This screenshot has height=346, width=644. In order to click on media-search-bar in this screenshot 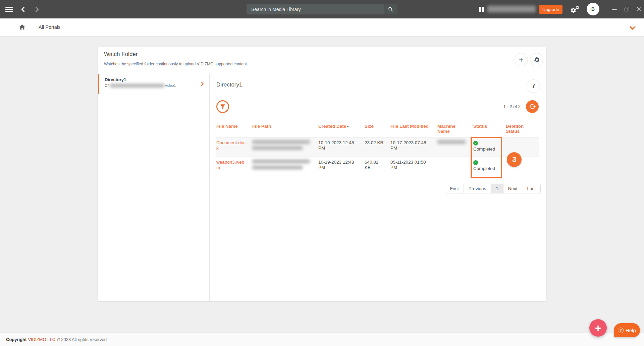, I will do `click(322, 9)`.